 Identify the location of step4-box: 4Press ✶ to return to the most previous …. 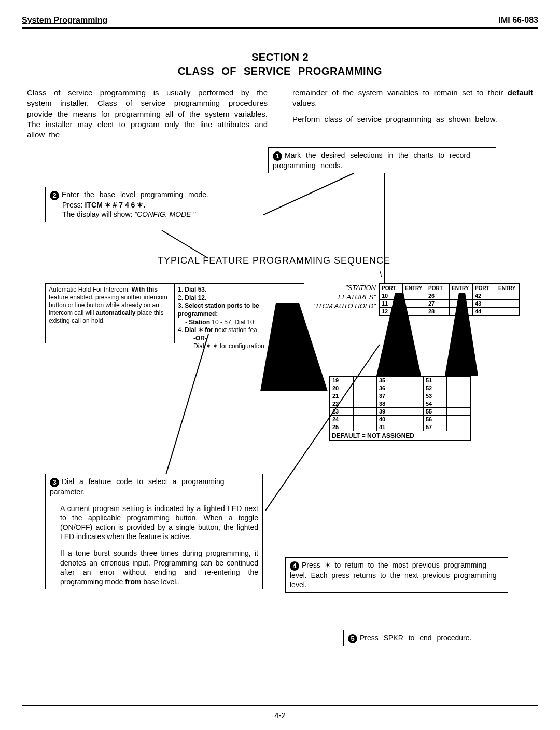
(397, 575).